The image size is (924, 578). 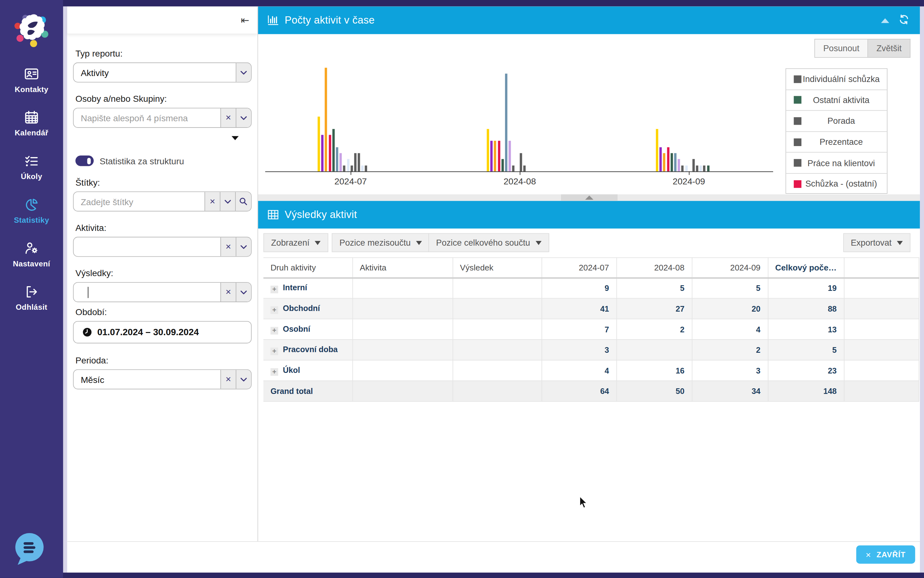 What do you see at coordinates (654, 268) in the screenshot?
I see `column-header: 2024-08` at bounding box center [654, 268].